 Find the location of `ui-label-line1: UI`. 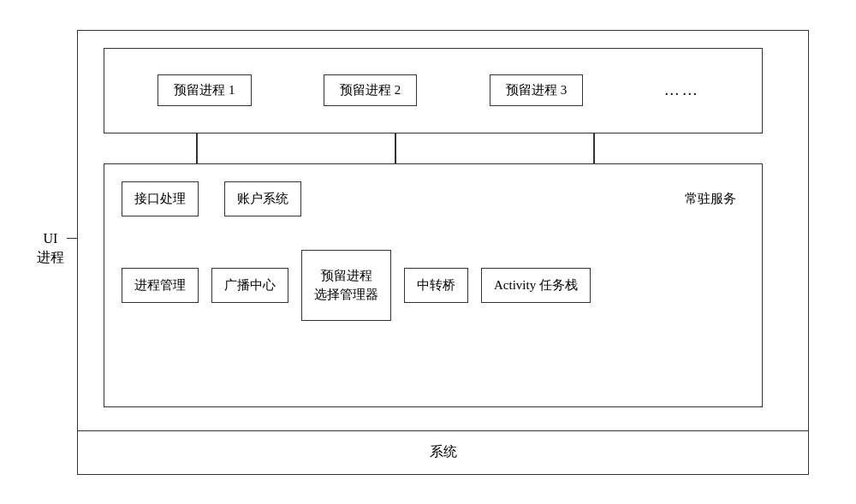

ui-label-line1: UI is located at coordinates (51, 239).